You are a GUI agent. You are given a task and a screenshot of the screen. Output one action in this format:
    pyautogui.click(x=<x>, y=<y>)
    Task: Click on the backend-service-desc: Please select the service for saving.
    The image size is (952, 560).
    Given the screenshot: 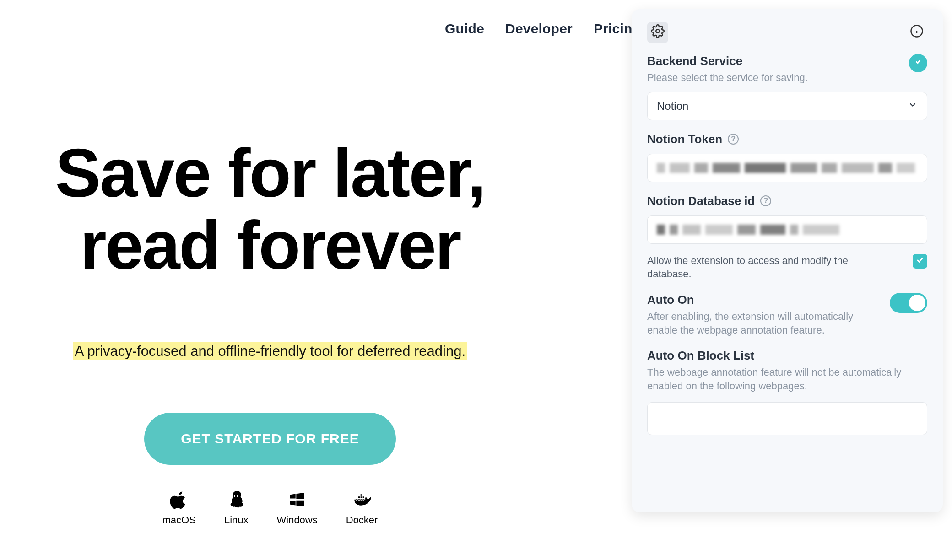 What is the action you would take?
    pyautogui.click(x=728, y=78)
    